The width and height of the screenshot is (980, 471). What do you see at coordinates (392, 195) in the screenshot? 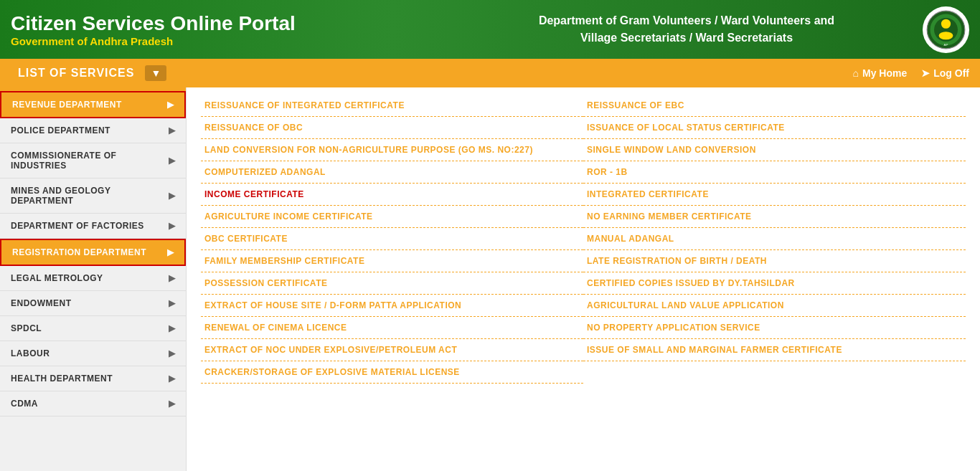
I see `service-income-certificate: INCOME CERTIFICATE` at bounding box center [392, 195].